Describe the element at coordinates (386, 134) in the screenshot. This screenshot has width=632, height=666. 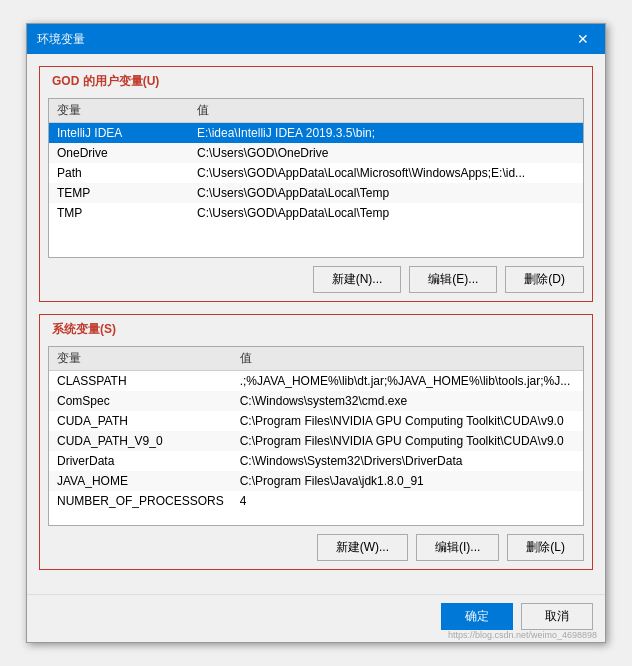
I see `user-val-cell: E:\idea\IntelliJ IDEA 2019.3.5\bin;` at that location.